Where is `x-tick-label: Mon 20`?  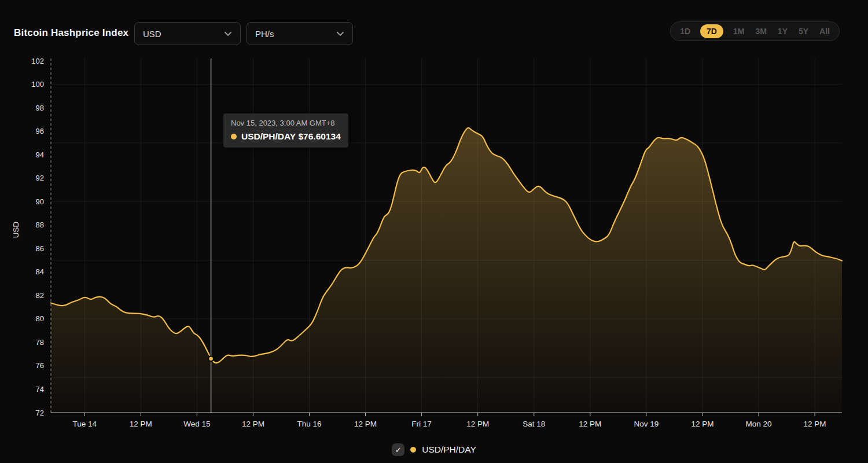 x-tick-label: Mon 20 is located at coordinates (759, 424).